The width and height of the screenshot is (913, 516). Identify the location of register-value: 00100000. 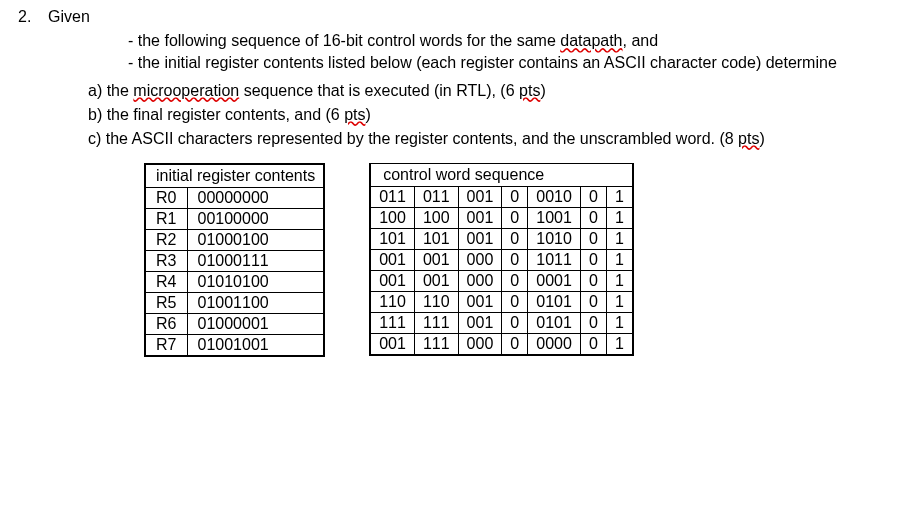
(256, 218).